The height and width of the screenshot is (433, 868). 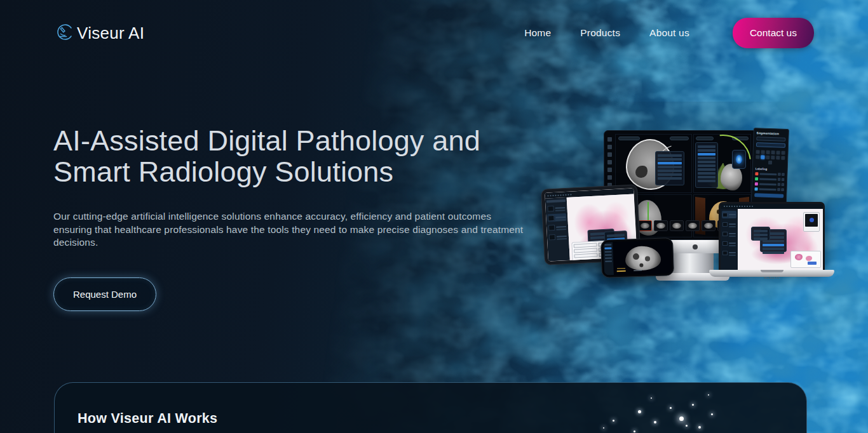 What do you see at coordinates (291, 230) in the screenshot?
I see `hero-description: Our cutting-edge artificial intelligence…` at bounding box center [291, 230].